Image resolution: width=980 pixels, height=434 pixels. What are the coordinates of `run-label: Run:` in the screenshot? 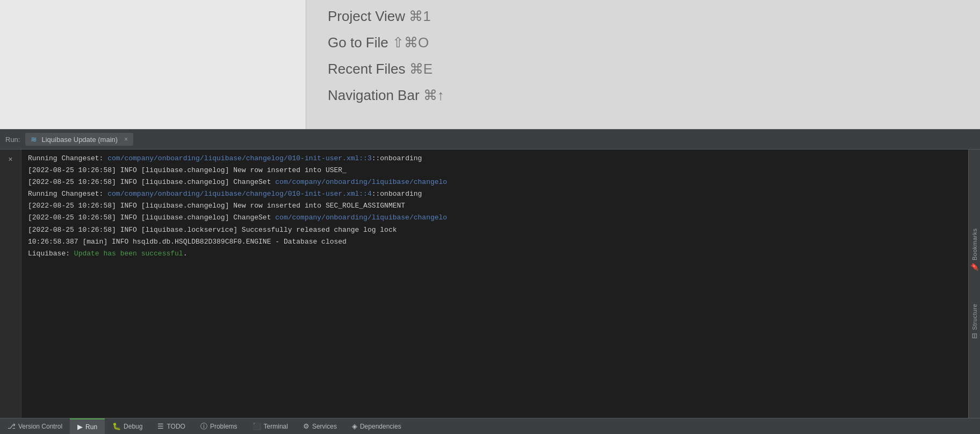 It's located at (13, 140).